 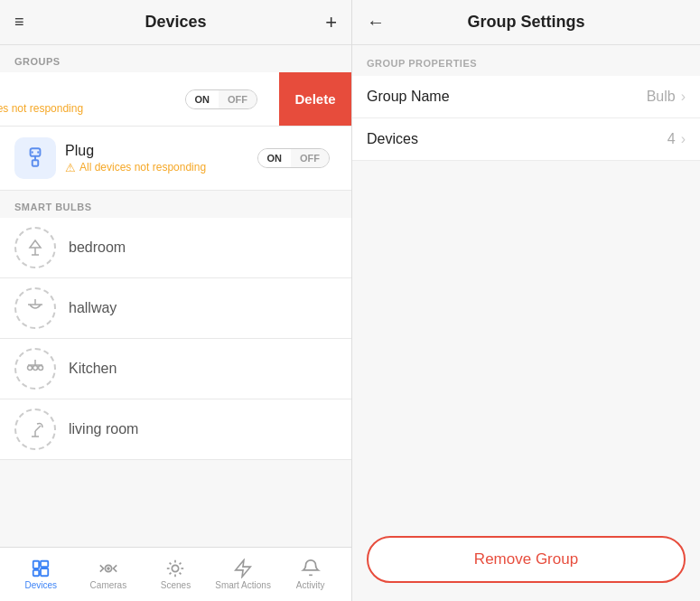 I want to click on group-name-chevron: ›, so click(x=683, y=97).